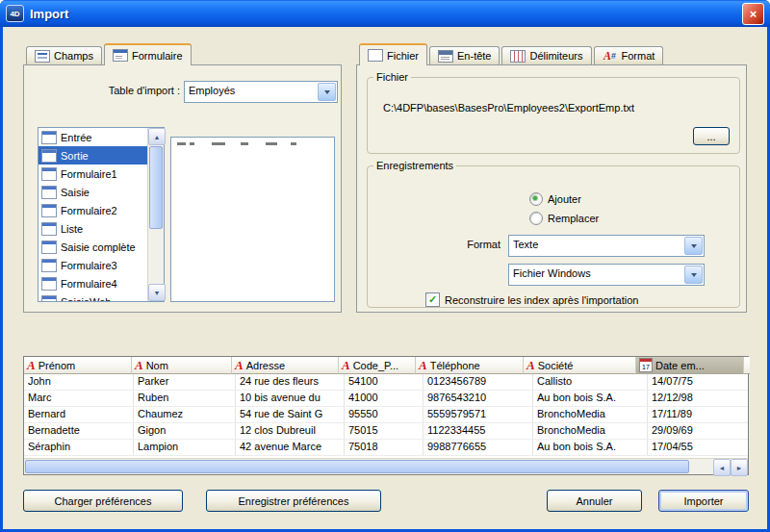 The image size is (770, 532). Describe the element at coordinates (536, 199) in the screenshot. I see `radio-ajouter` at that location.